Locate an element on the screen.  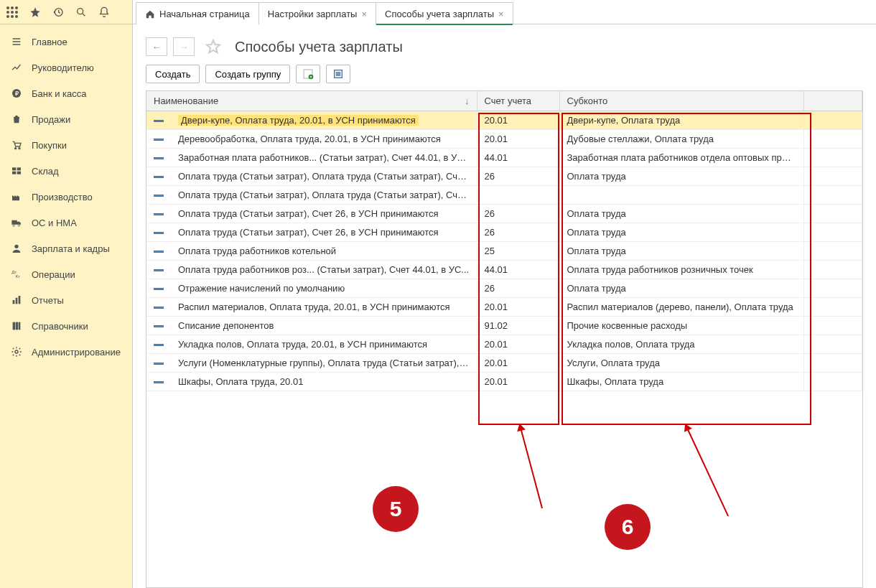
sidebar-item-label: Главное is located at coordinates (50, 42).